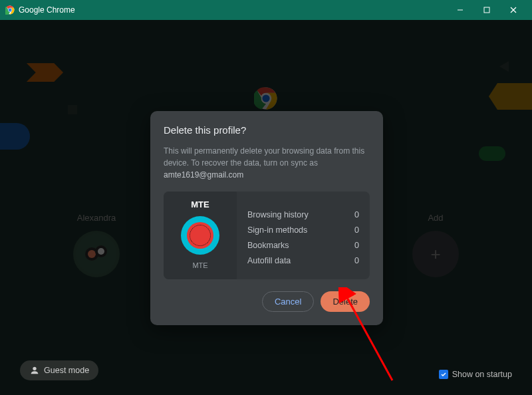  I want to click on chrome-icon, so click(10, 10).